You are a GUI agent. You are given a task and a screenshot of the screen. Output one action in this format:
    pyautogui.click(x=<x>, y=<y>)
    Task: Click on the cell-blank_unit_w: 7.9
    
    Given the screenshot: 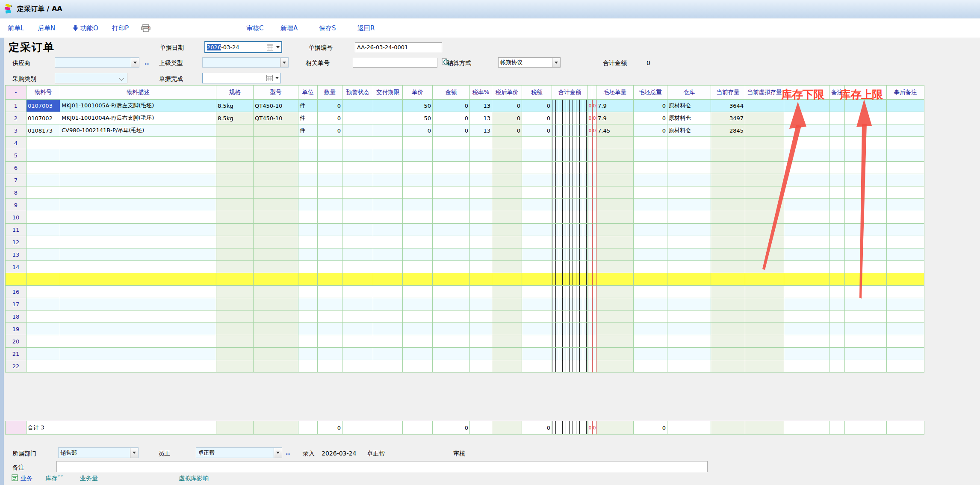 What is the action you would take?
    pyautogui.click(x=615, y=106)
    